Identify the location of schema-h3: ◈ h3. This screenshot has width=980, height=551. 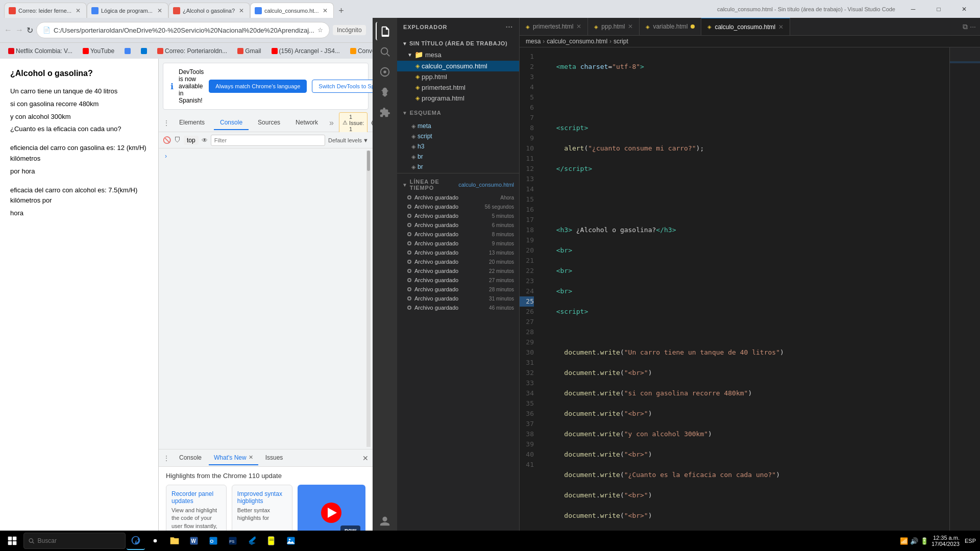
(458, 146).